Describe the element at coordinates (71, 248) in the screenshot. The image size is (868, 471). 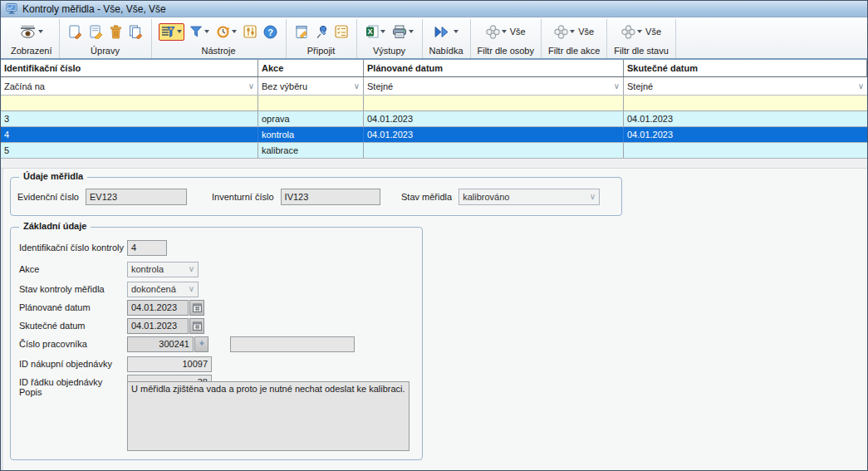
I see `id-kontroly-label: Identifikační číslo kontroly` at that location.